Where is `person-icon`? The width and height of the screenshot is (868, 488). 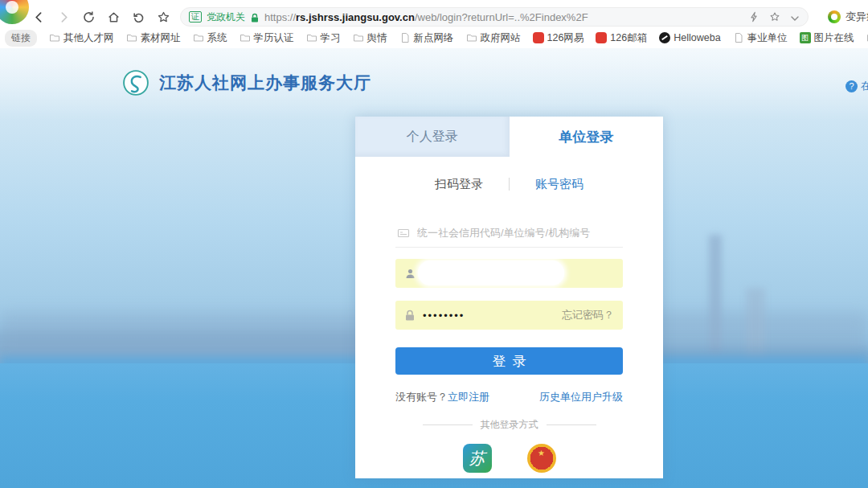
person-icon is located at coordinates (410, 273).